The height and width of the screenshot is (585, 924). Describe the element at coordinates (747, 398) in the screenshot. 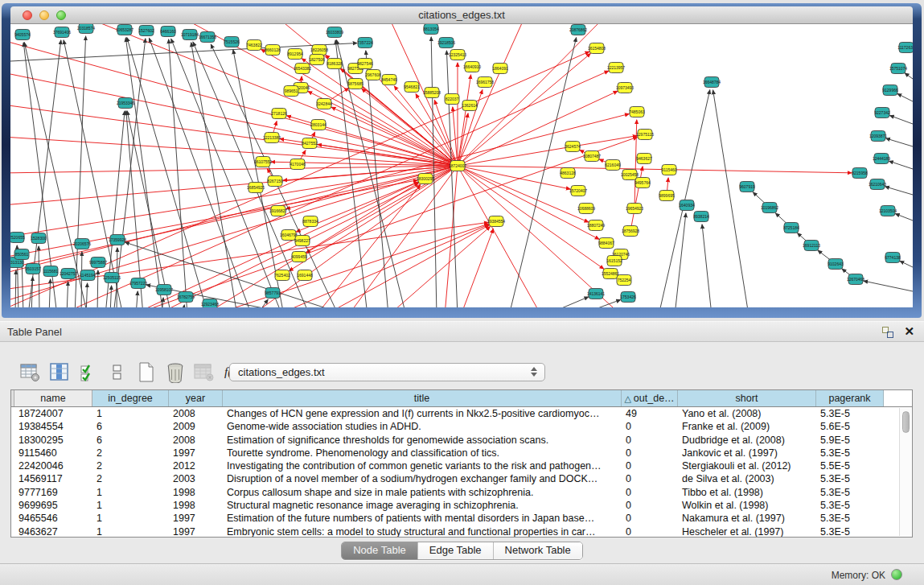

I see `column-header-short: short` at that location.